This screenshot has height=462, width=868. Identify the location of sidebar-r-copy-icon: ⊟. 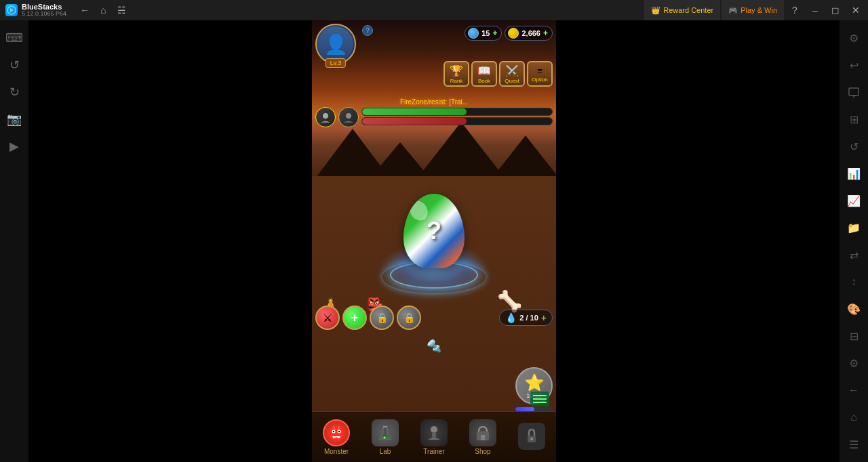
(854, 336).